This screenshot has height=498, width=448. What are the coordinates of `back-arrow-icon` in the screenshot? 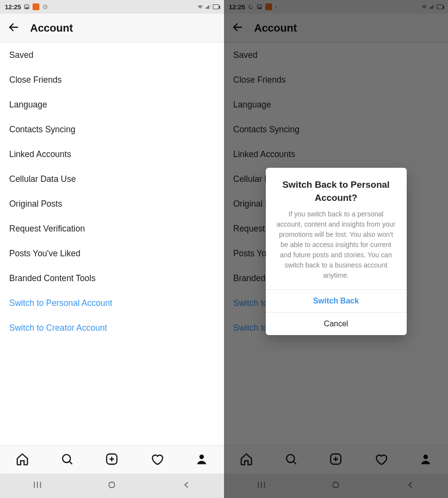 It's located at (14, 28).